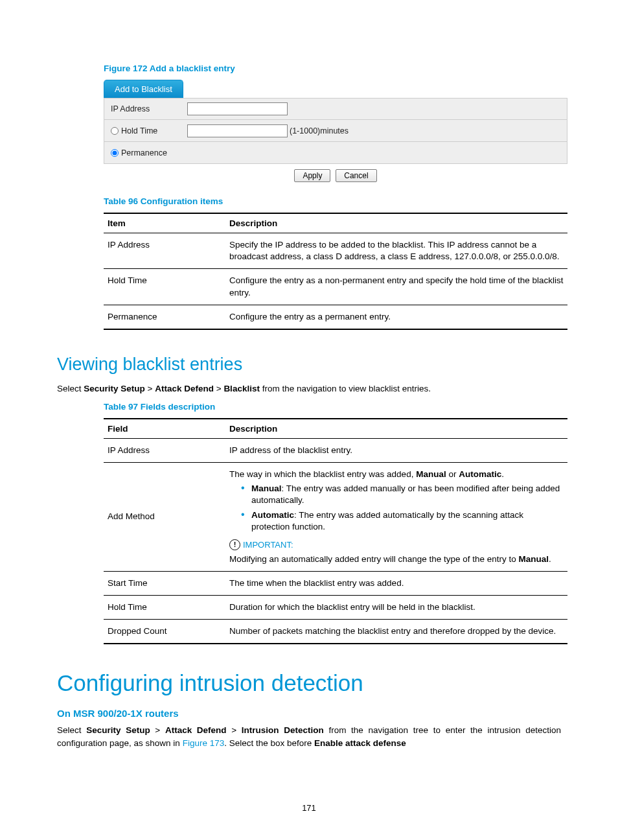 Image resolution: width=618 pixels, height=840 pixels. What do you see at coordinates (402, 521) in the screenshot?
I see `list-item: Automatic: The entry was added automatic…` at bounding box center [402, 521].